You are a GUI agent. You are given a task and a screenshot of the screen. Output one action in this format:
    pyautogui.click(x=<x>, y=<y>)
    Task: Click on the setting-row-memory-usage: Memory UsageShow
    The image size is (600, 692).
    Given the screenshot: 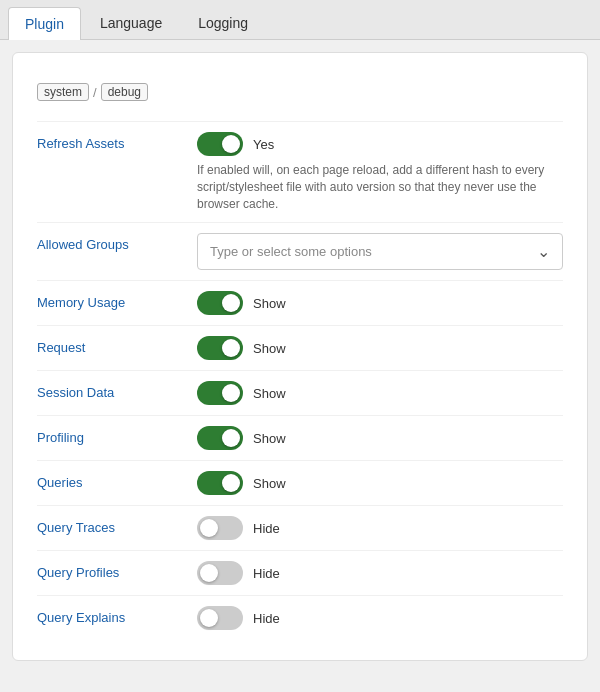 What is the action you would take?
    pyautogui.click(x=300, y=302)
    